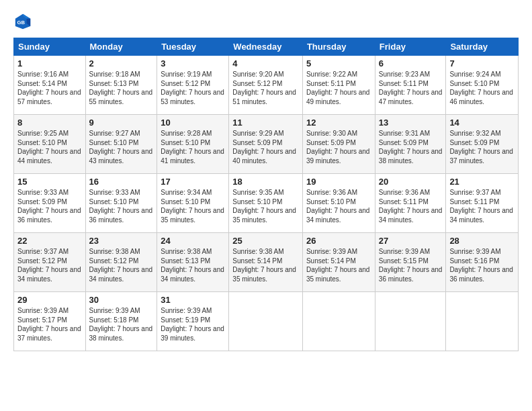 The image size is (532, 411). Describe the element at coordinates (193, 206) in the screenshot. I see `day-info: Sunrise: 9:34 AM Sunset: 5:10 PM Dayligh…` at that location.